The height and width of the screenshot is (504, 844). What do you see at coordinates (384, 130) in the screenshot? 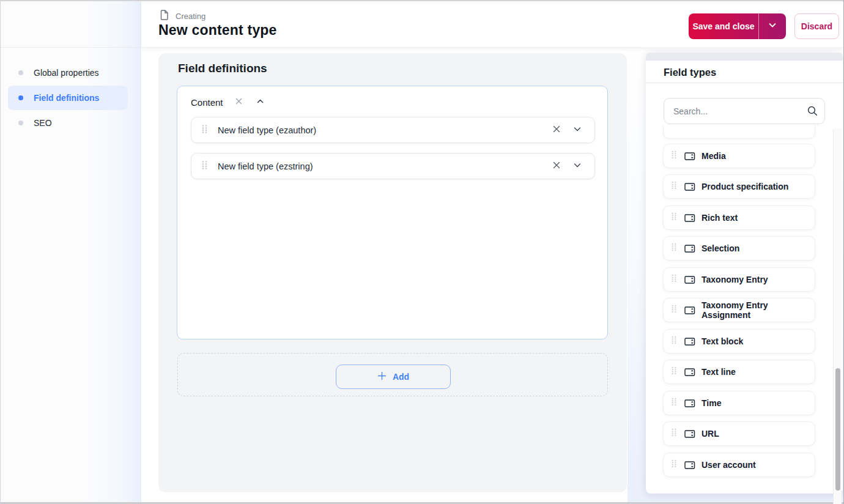
I see `field-definition-label: New field type (ezauthor)` at bounding box center [384, 130].